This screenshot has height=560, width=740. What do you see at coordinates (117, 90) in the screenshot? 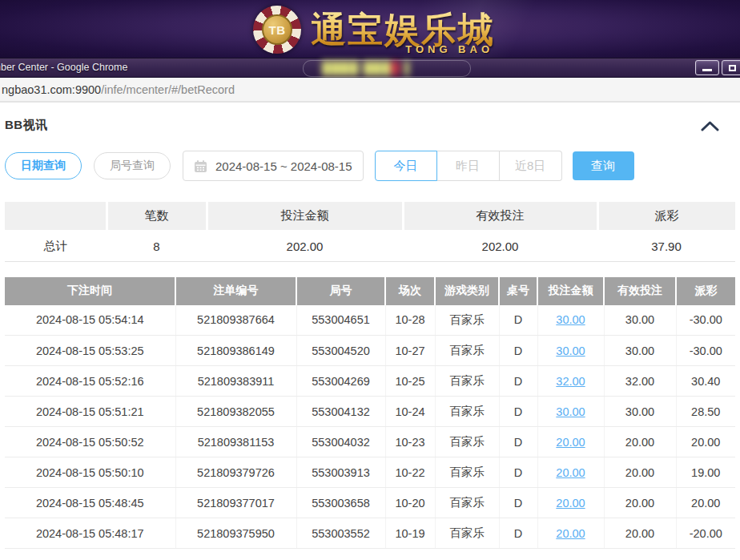
I see `url-text: ngbao31.com:9900/infe/mcenter/#/betRecor…` at bounding box center [117, 90].